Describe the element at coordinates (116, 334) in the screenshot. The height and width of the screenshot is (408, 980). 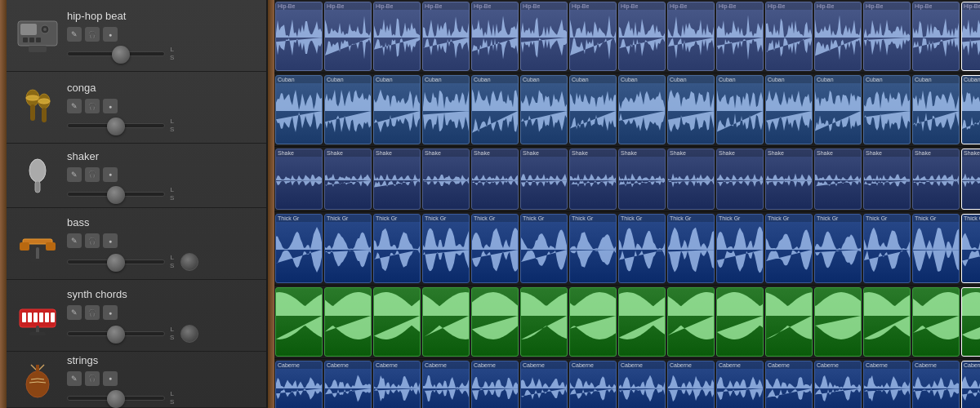
I see `fader-track-synth` at that location.